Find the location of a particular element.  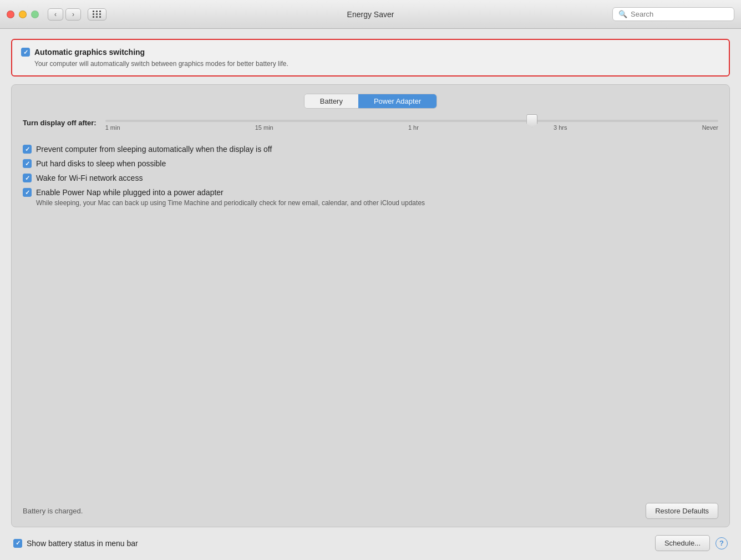

show-battery-row: Show battery status in menu bar is located at coordinates (75, 543).